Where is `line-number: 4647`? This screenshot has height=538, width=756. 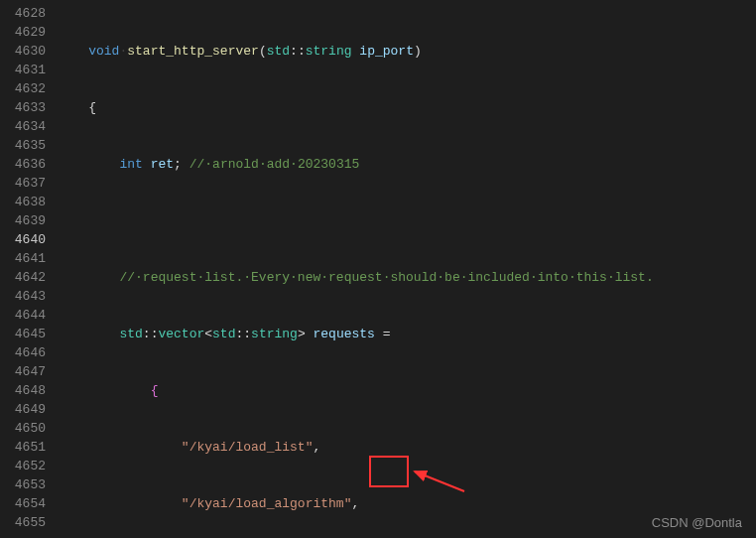 line-number: 4647 is located at coordinates (26, 371).